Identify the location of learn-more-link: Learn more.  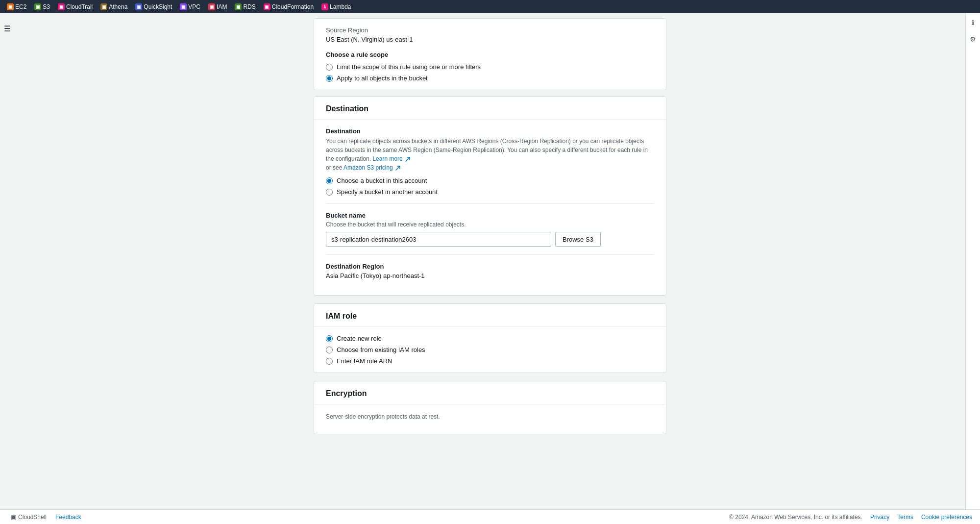
(391, 159).